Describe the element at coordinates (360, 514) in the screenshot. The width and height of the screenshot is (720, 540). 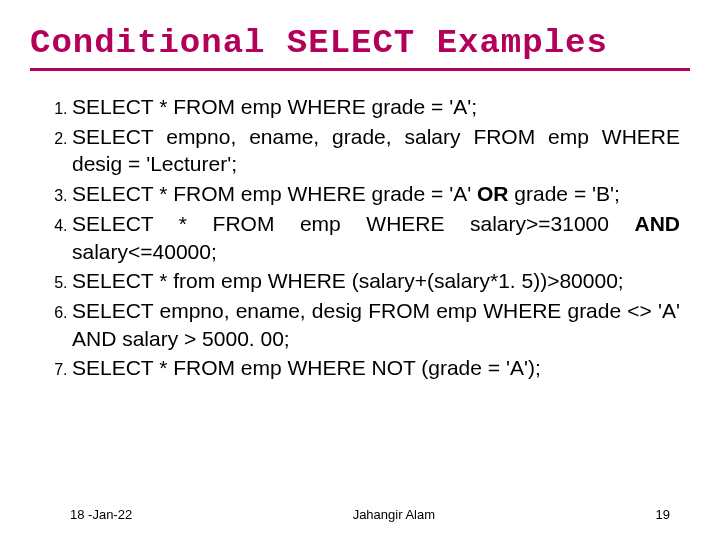
I see `footer: 18 -Jan-22 Jahangir Alam 19` at that location.